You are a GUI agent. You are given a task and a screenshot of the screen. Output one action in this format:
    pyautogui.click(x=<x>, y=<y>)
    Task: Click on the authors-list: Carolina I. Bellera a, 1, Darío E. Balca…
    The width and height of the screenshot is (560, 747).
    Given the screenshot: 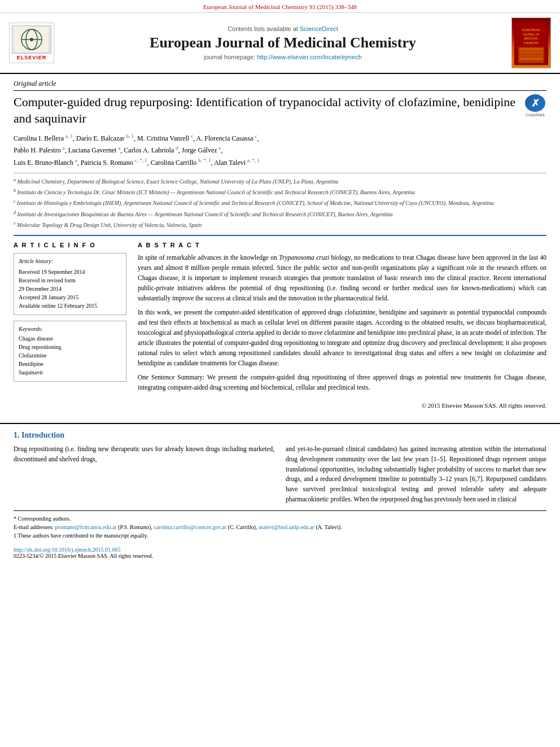 What is the action you would take?
    pyautogui.click(x=280, y=150)
    